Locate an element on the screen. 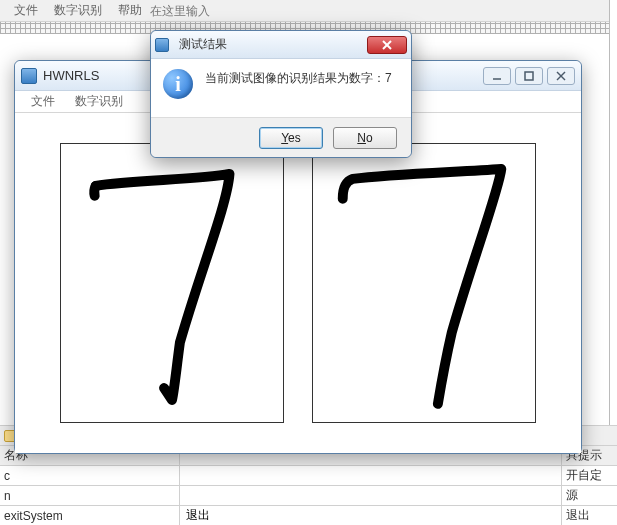  bg-menu-search-input is located at coordinates (195, 11).